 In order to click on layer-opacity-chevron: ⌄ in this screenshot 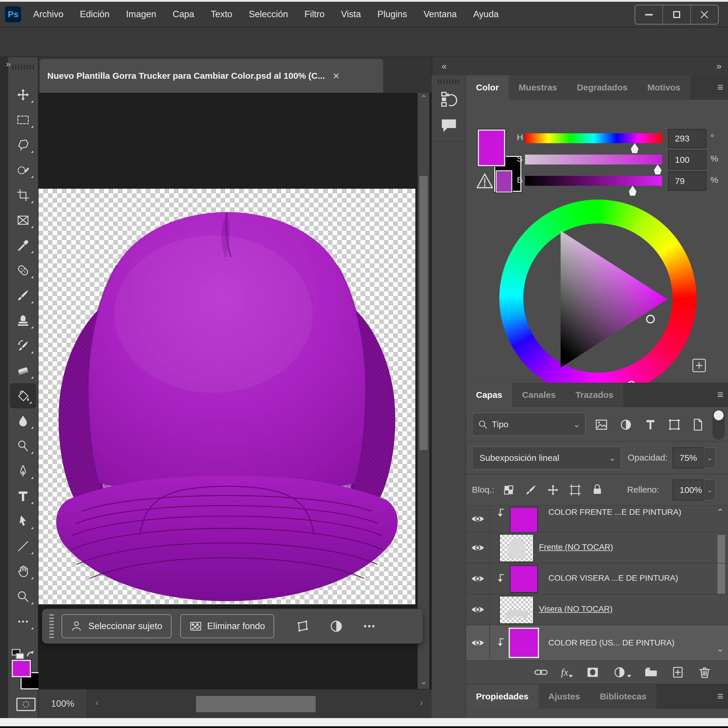, I will do `click(710, 458)`.